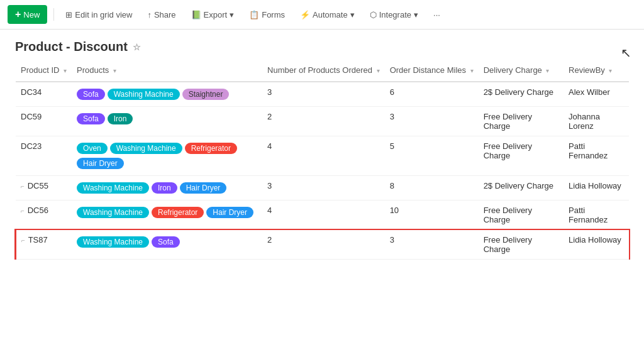 The width and height of the screenshot is (644, 352). What do you see at coordinates (54, 14) in the screenshot?
I see `separator` at bounding box center [54, 14].